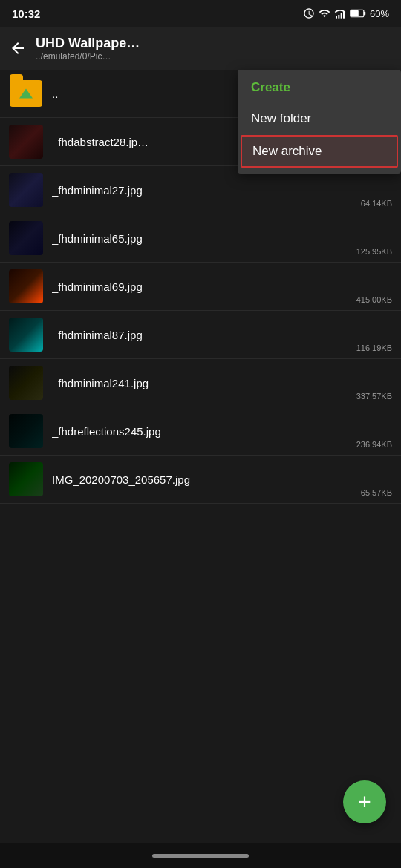 This screenshot has height=868, width=401. What do you see at coordinates (222, 335) in the screenshot?
I see `file-name: _fhdminimal87.jpg` at bounding box center [222, 335].